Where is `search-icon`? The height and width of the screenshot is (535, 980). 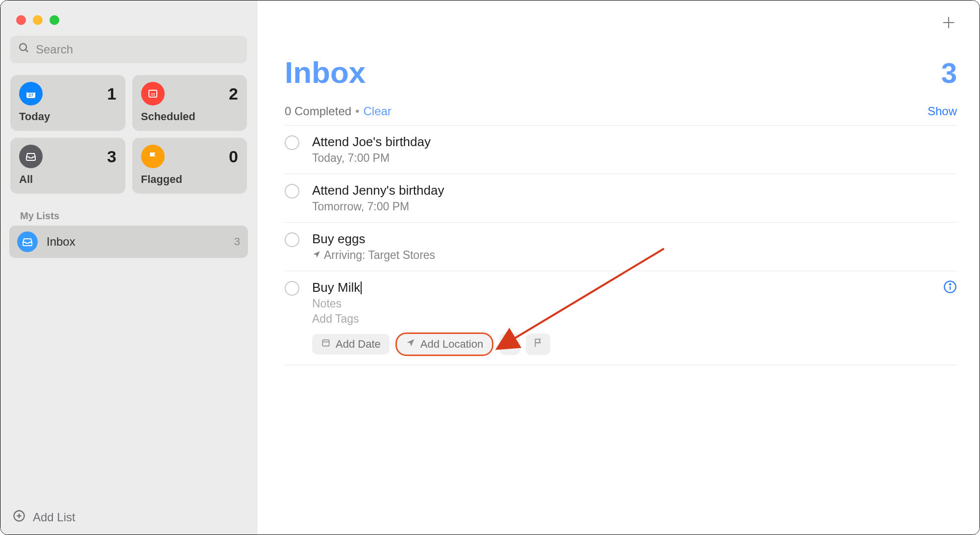 search-icon is located at coordinates (24, 50).